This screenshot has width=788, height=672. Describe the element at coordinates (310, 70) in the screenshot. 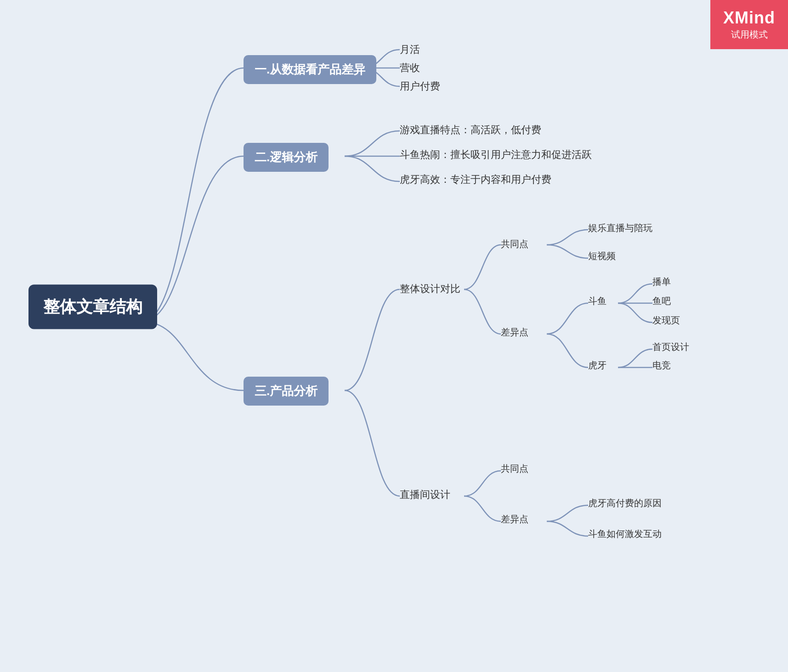

I see `branch-1: 一.从数据看产品差异` at that location.